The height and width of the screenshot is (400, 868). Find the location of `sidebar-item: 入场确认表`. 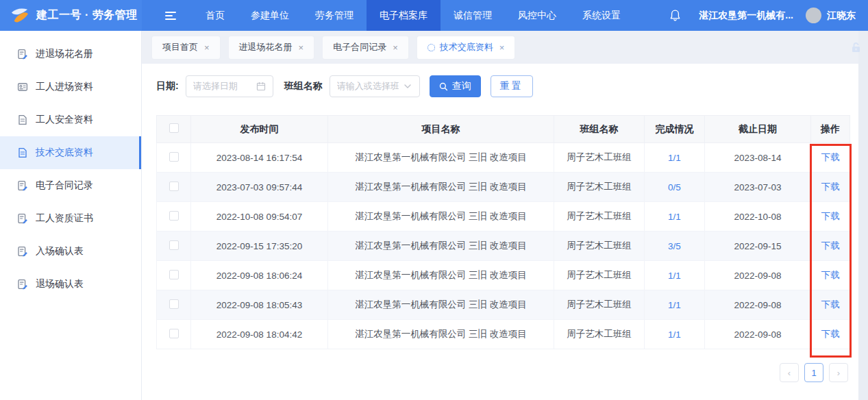

sidebar-item: 入场确认表 is located at coordinates (71, 251).